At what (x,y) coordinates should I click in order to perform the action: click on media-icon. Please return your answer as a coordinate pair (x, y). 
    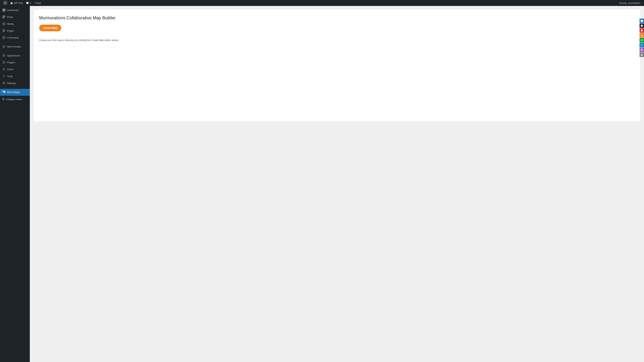
    Looking at the image, I should click on (4, 24).